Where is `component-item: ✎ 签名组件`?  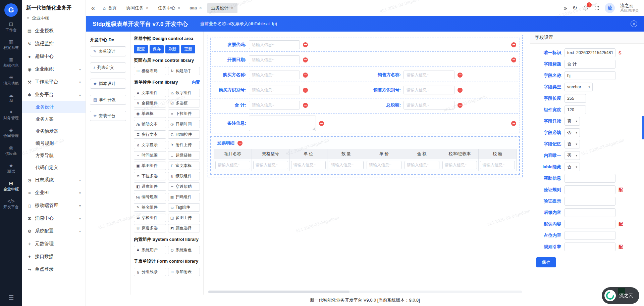
component-item: ✎ 签名组件 is located at coordinates (150, 208).